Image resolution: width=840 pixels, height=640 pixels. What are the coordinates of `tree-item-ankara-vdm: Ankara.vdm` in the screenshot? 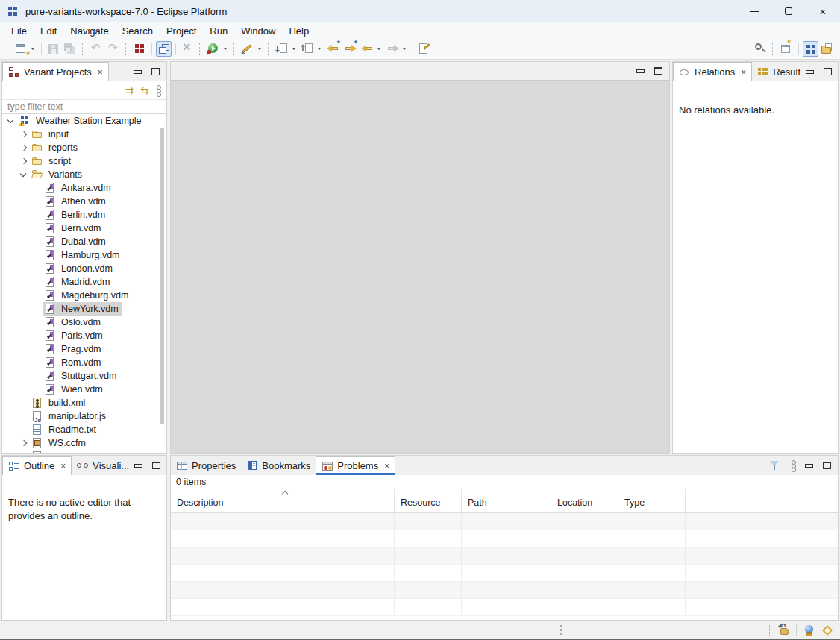 It's located at (84, 188).